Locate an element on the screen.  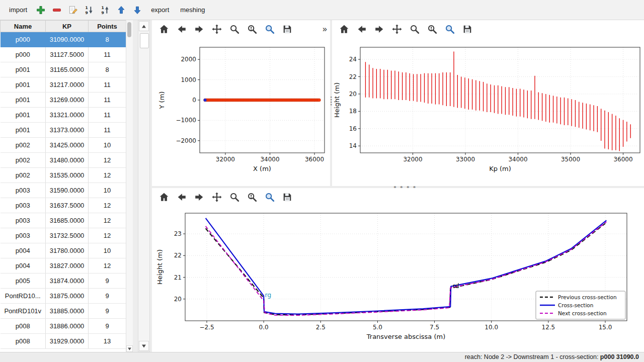
table-row: p00831886.00009 is located at coordinates (63, 326).